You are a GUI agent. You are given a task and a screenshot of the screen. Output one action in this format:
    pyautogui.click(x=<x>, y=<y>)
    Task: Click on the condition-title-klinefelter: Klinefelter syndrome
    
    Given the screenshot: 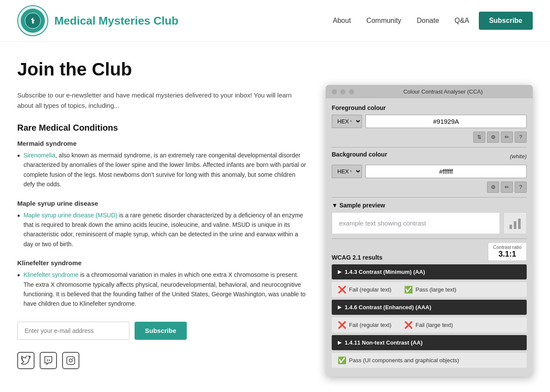 What is the action you would take?
    pyautogui.click(x=163, y=263)
    